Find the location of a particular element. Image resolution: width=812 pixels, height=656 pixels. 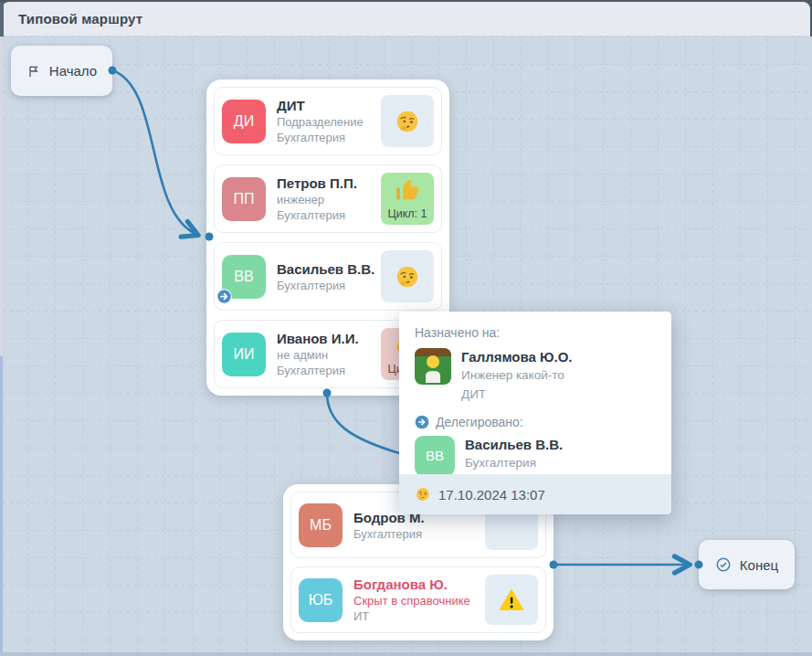

flag-icon is located at coordinates (34, 71).